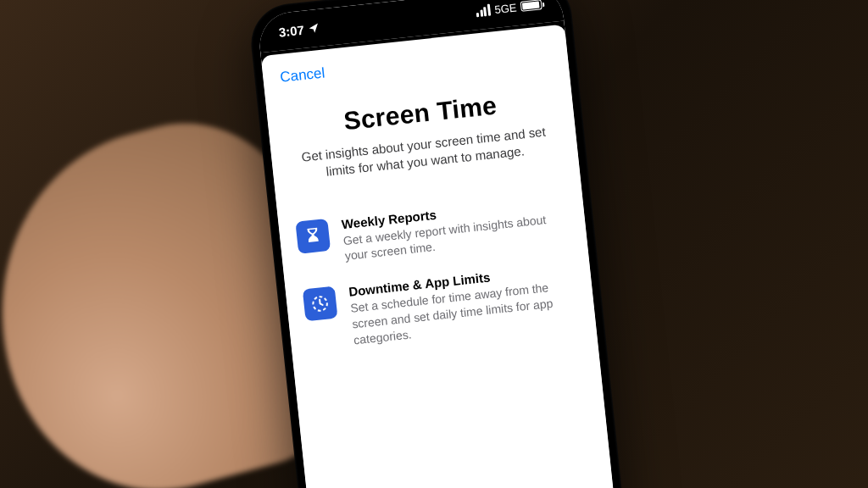  What do you see at coordinates (483, 11) in the screenshot?
I see `signal-icon` at bounding box center [483, 11].